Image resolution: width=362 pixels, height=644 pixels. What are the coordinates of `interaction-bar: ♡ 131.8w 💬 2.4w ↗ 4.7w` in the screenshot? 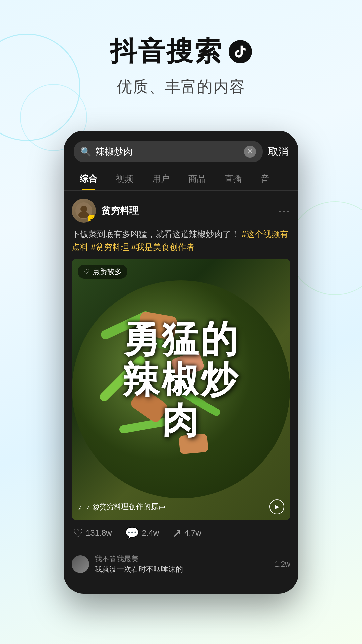 It's located at (181, 530).